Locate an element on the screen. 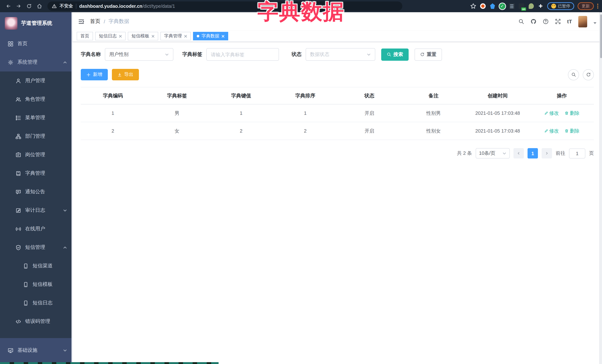 This screenshot has width=602, height=364. extension-blue-drop-icon is located at coordinates (493, 6).